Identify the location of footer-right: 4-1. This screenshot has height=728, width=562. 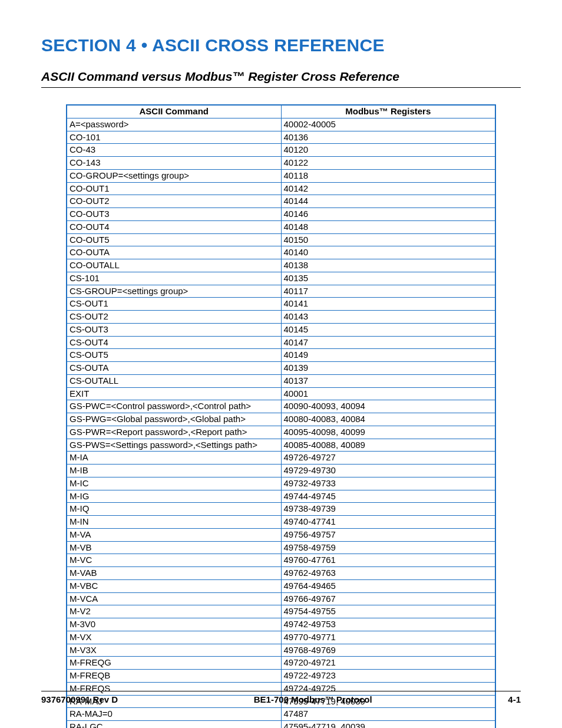
(514, 699).